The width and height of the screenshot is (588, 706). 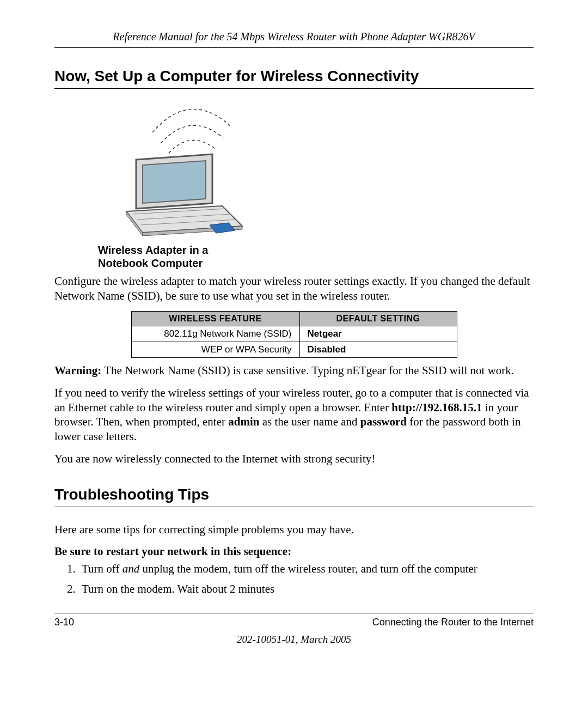 I want to click on cell-value: Disabled, so click(x=378, y=350).